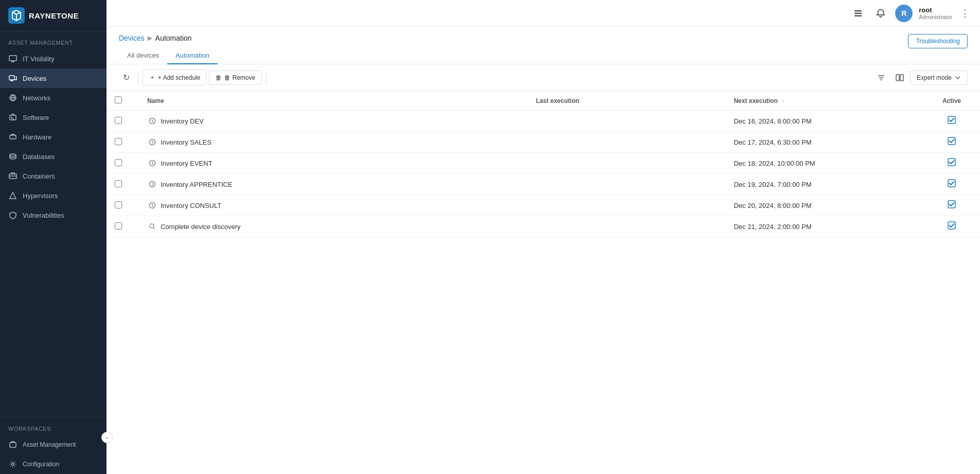 The image size is (980, 474). Describe the element at coordinates (54, 117) in the screenshot. I see `sidebar-item-software: Software` at that location.